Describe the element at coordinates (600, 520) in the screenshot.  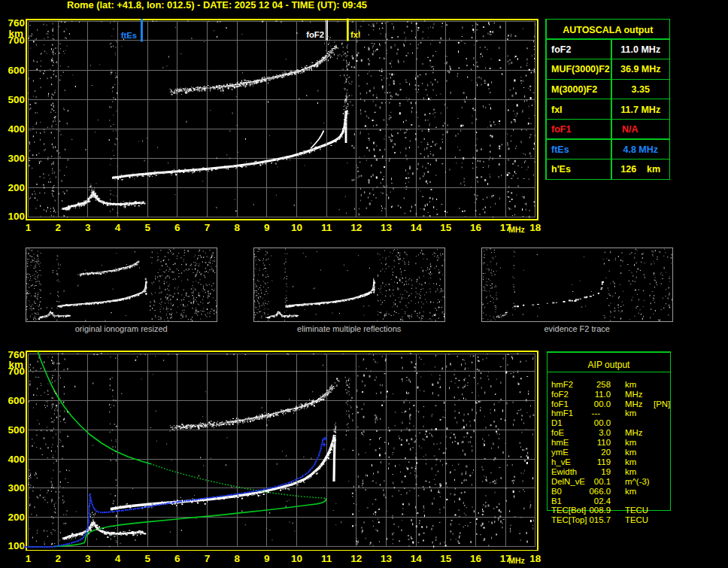
I see `svg-text: 015.7` at that location.